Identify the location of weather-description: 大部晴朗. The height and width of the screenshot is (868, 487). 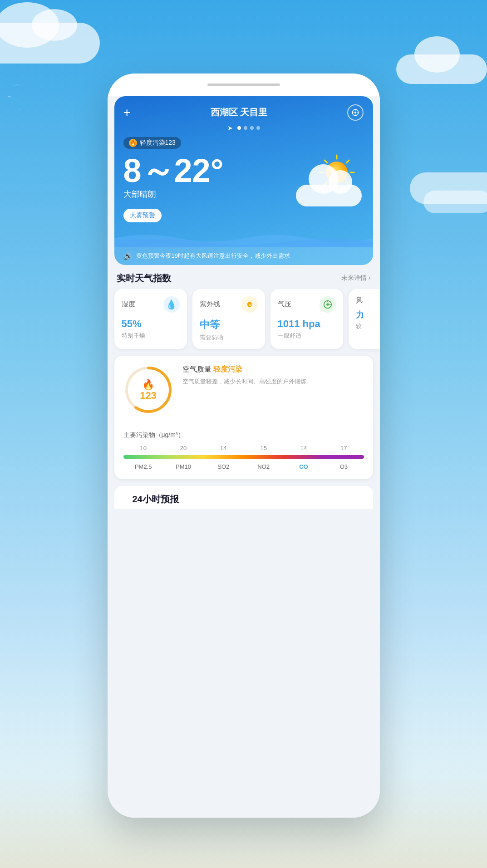
(173, 194).